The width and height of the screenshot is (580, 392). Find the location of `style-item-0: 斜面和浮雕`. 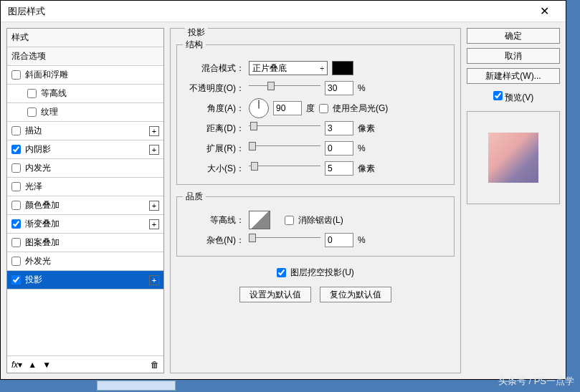

style-item-0: 斜面和浮雕 is located at coordinates (85, 75).